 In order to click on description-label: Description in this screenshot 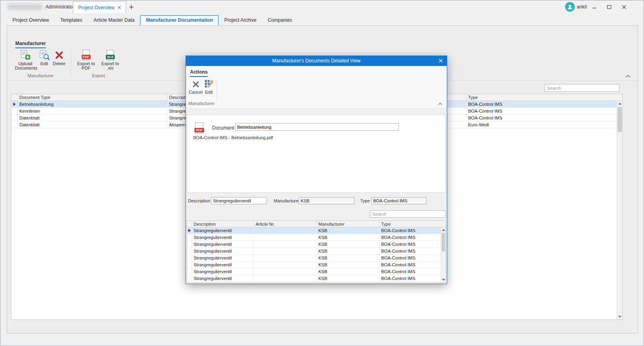, I will do `click(199, 201)`.